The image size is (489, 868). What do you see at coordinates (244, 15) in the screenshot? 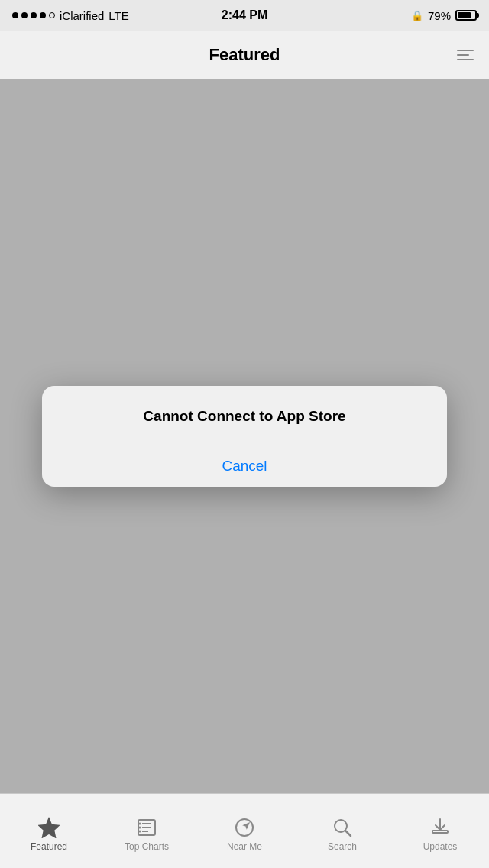
I see `status-bar: iClarified LTE 2:44 PM 🔒 79%` at bounding box center [244, 15].